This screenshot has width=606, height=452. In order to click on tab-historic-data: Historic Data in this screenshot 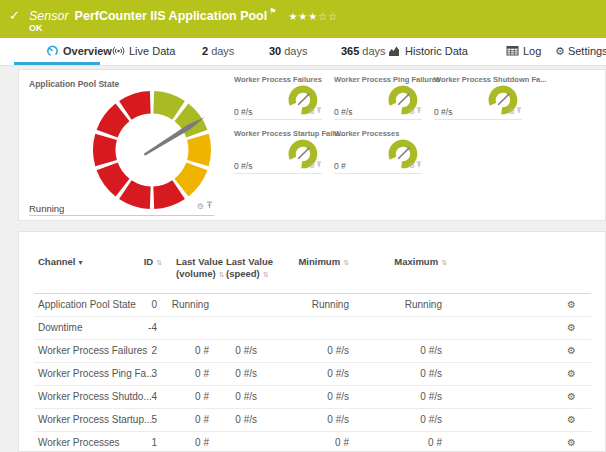, I will do `click(428, 52)`.